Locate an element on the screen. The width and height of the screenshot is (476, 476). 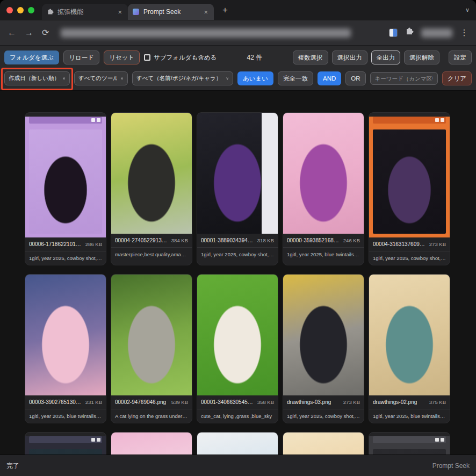
card-meta: drawthings-02.png 375 KB is located at coordinates (409, 402).